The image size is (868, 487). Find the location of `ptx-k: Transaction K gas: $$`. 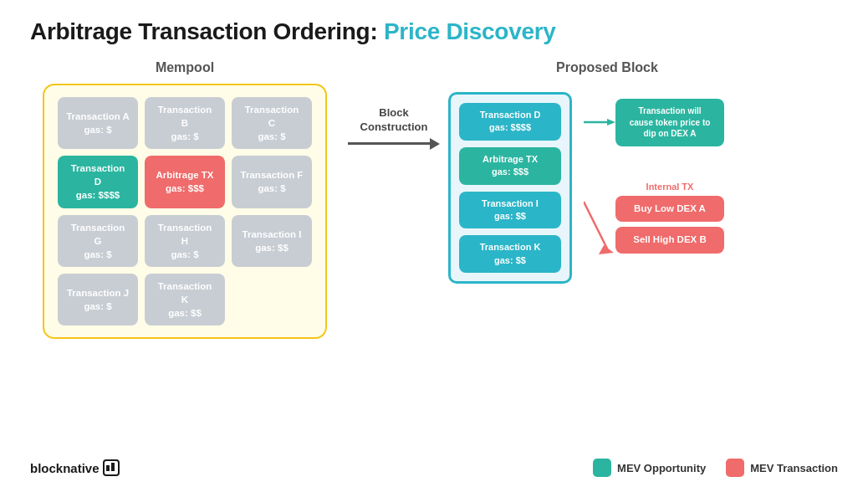

ptx-k: Transaction K gas: $$ is located at coordinates (510, 254).